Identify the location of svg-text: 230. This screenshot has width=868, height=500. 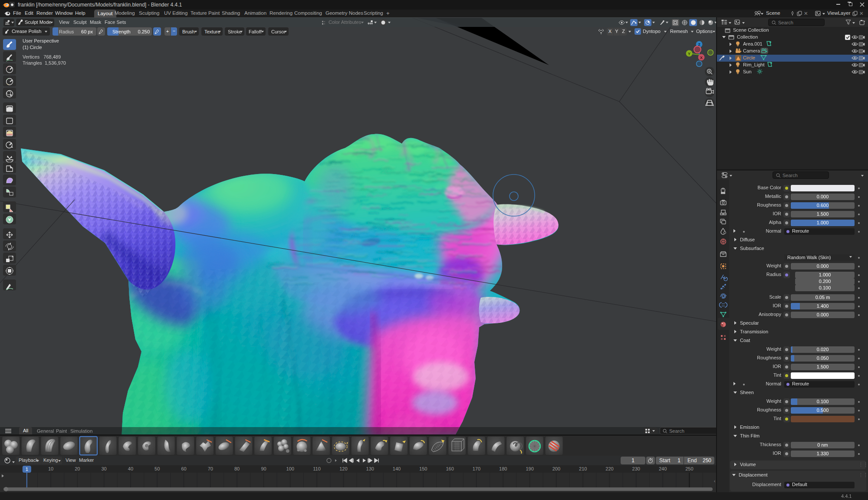
(636, 469).